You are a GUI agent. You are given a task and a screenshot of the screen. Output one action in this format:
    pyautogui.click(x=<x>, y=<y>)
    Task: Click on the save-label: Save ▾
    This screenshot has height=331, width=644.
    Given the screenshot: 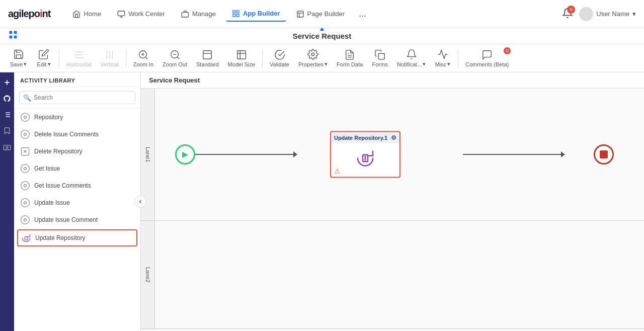 What is the action you would take?
    pyautogui.click(x=18, y=64)
    